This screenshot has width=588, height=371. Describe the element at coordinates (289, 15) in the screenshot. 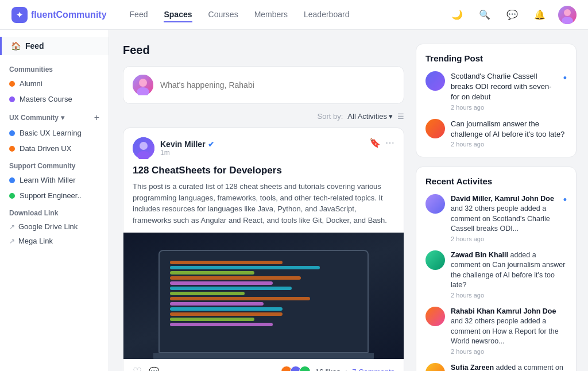

I see `nav-links: Feed Spaces Courses Members Leaderboard` at that location.